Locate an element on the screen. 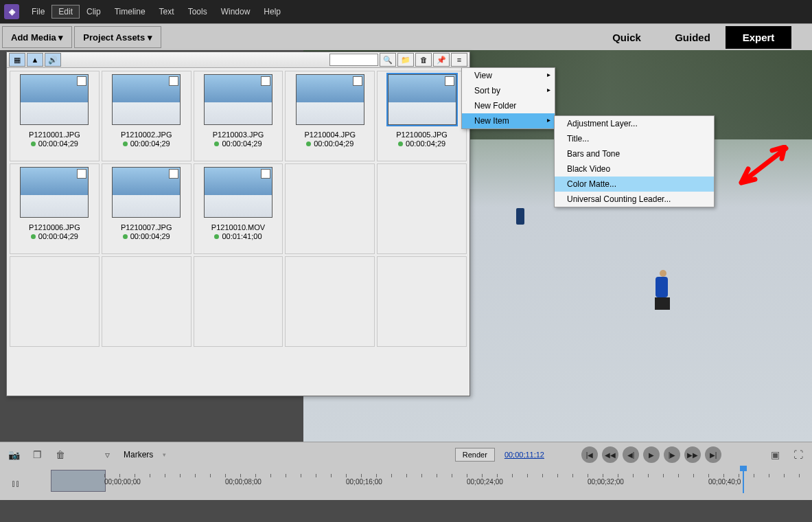  ctx-bars-and-tone: Bars and Tone is located at coordinates (634, 154).